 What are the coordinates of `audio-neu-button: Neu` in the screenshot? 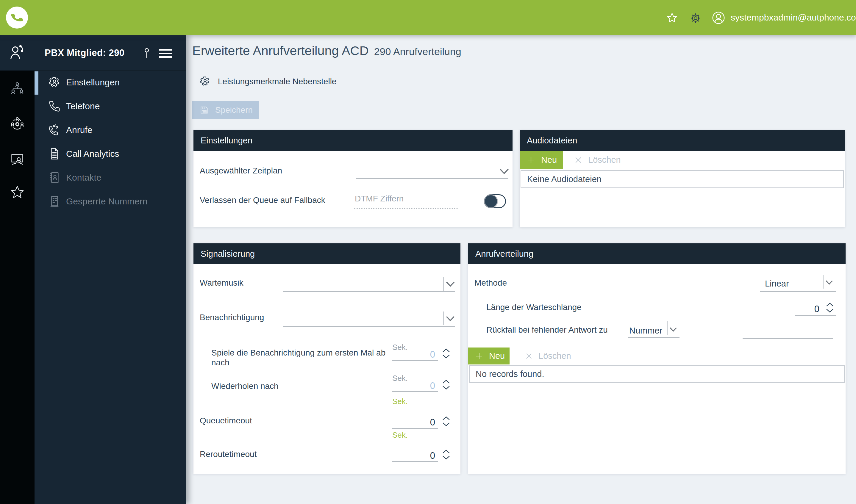 It's located at (541, 160).